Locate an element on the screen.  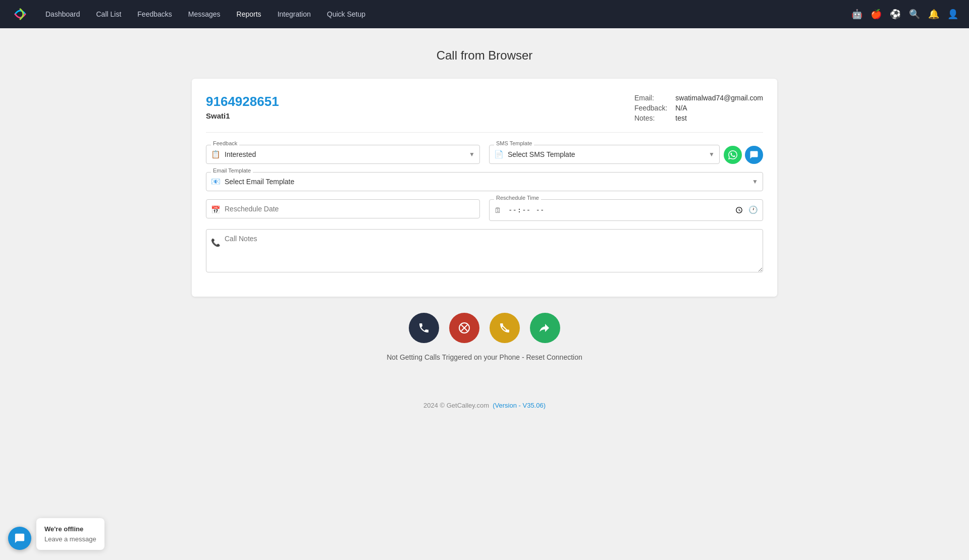
email-label: Email: is located at coordinates (651, 98).